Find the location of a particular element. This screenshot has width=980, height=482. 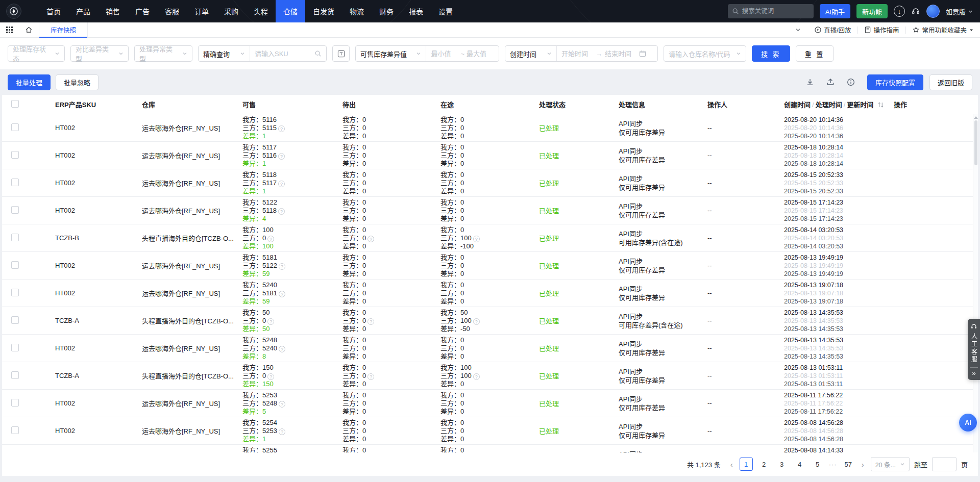

sku-input is located at coordinates (283, 54).